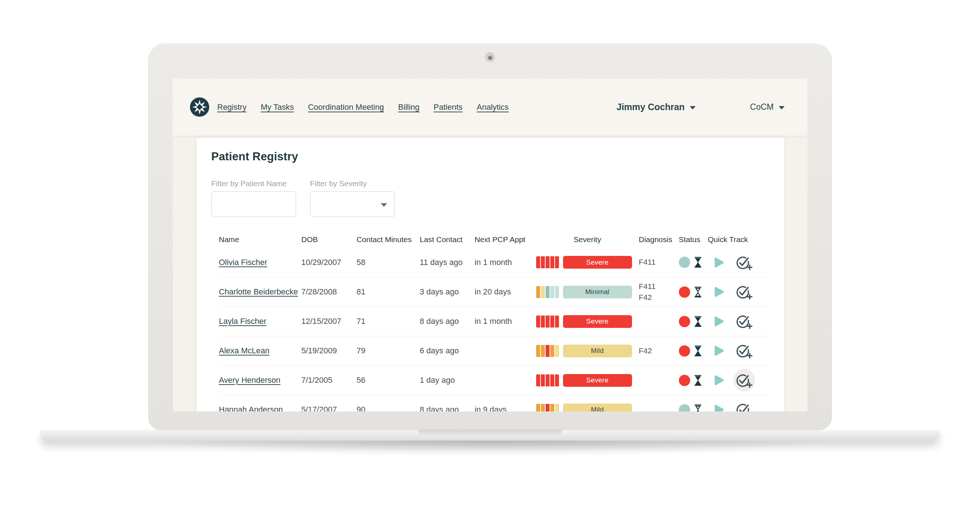  I want to click on diagnosis-code: F411, so click(659, 286).